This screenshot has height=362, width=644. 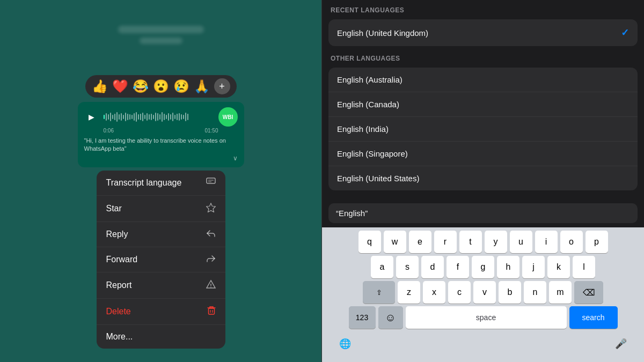 I want to click on play-button: ▶, so click(x=92, y=117).